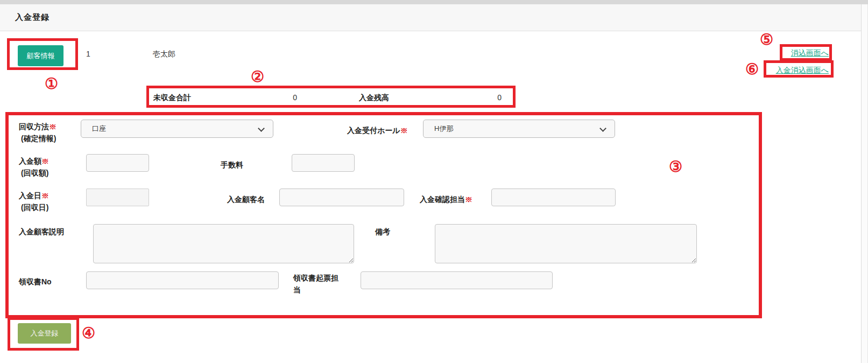 This screenshot has height=363, width=868. What do you see at coordinates (257, 77) in the screenshot?
I see `annotation-number-2: ②` at bounding box center [257, 77].